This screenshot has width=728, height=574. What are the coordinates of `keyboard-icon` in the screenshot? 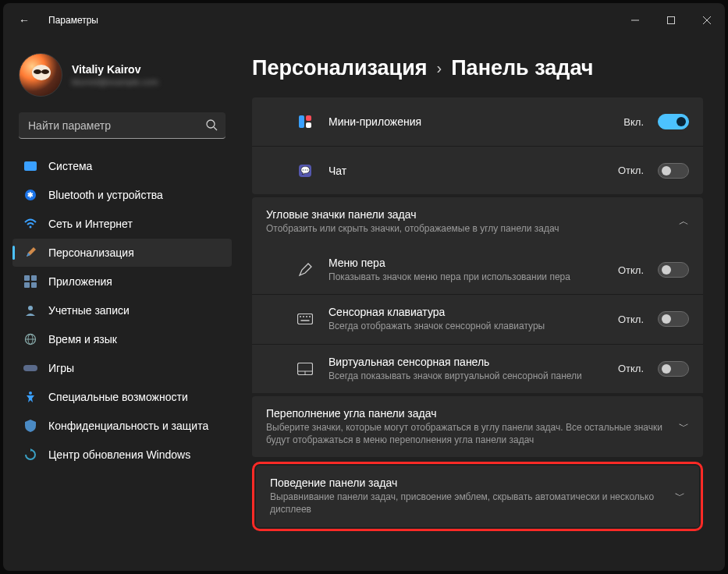 It's located at (305, 319).